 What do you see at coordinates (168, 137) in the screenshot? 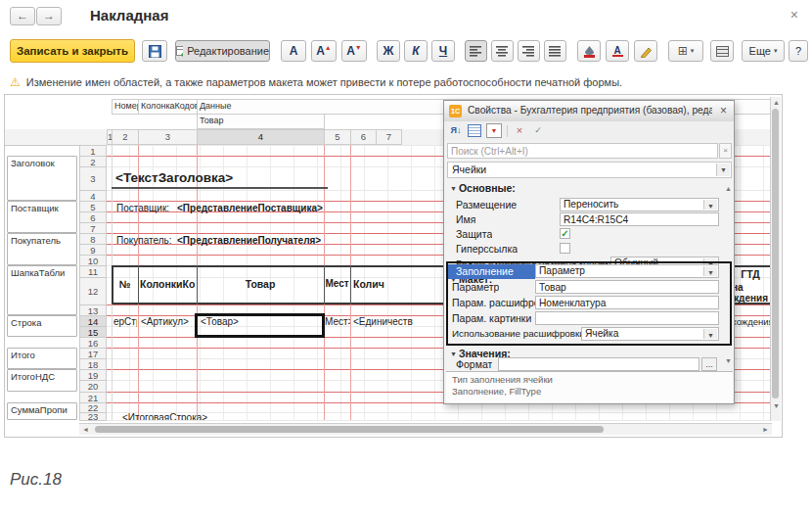
I see `column-header-3: 3` at bounding box center [168, 137].